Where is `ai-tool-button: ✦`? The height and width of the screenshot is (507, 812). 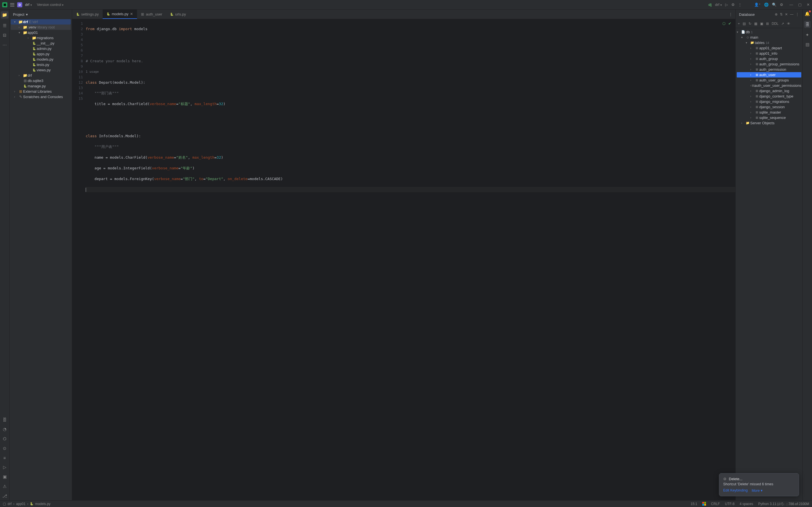 ai-tool-button: ✦ is located at coordinates (808, 35).